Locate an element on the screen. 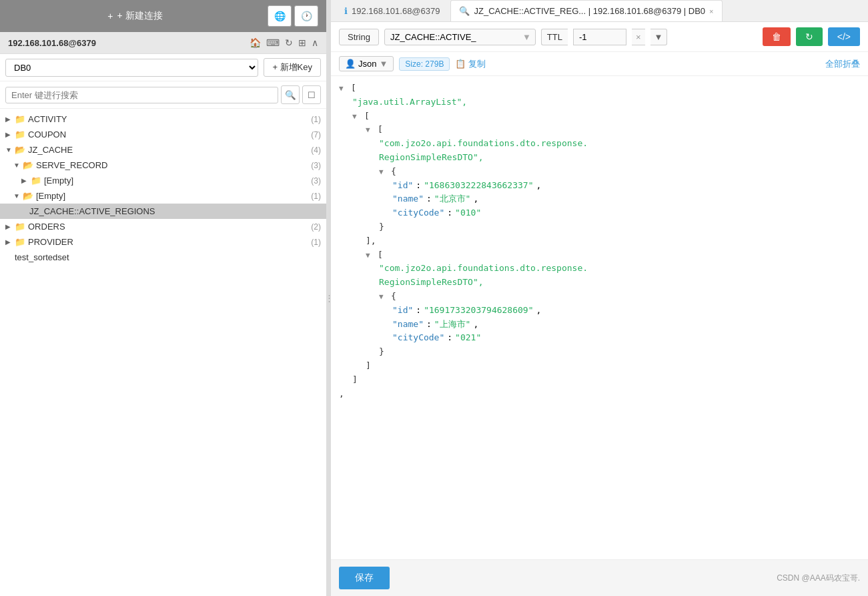  search-input is located at coordinates (141, 95).